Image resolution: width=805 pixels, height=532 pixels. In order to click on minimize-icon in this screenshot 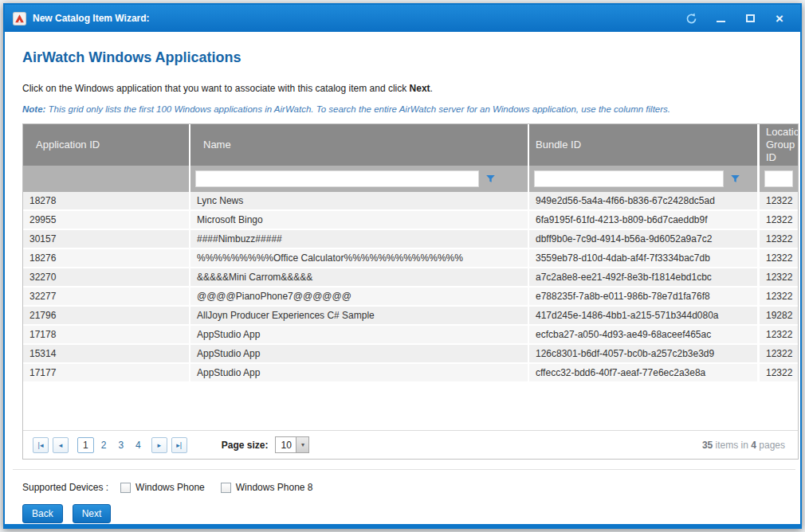, I will do `click(721, 18)`.